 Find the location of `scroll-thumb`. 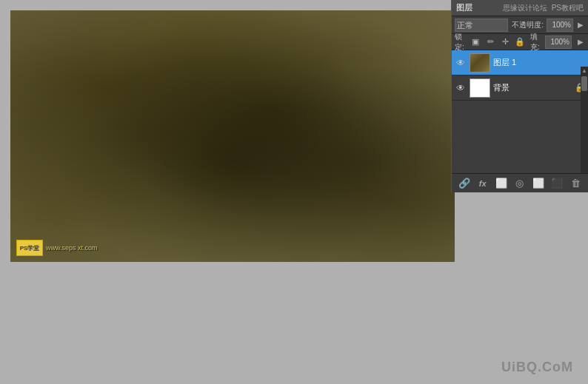

scroll-thumb is located at coordinates (584, 84).